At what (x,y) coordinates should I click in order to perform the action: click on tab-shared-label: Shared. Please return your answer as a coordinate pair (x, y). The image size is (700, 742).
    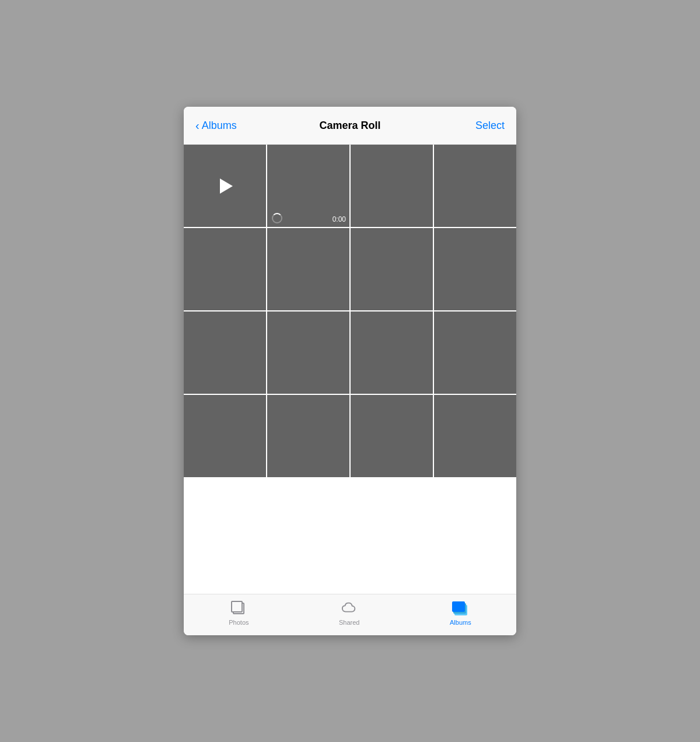
    Looking at the image, I should click on (349, 622).